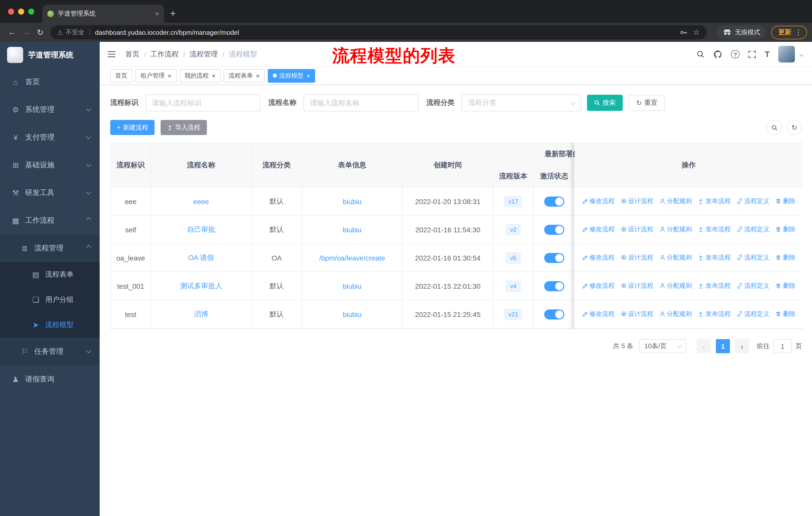 The image size is (812, 516). I want to click on update-label: 更新, so click(785, 32).